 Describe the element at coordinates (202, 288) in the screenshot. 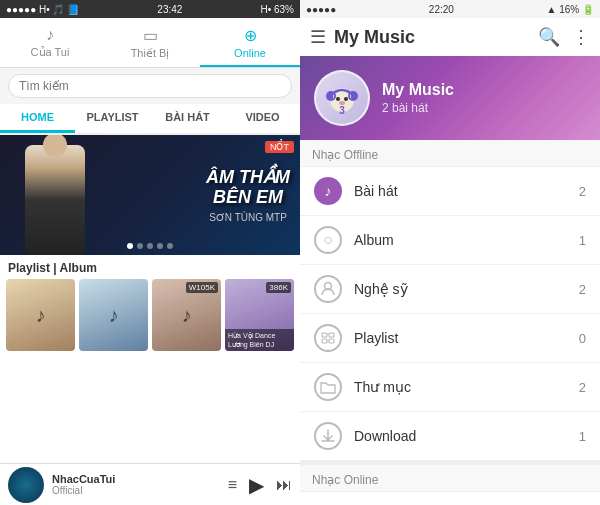

I see `playlist-badge-3: W105K` at that location.